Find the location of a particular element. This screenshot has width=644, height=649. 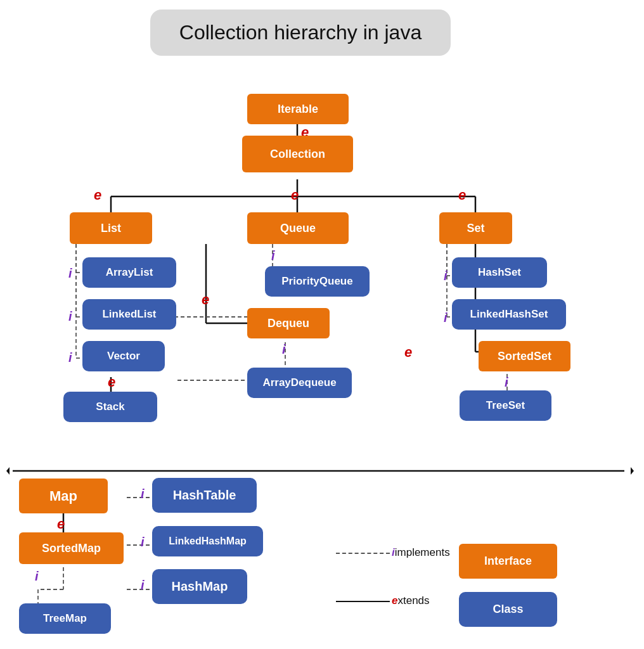

node-hashtable: HashTable is located at coordinates (204, 496).